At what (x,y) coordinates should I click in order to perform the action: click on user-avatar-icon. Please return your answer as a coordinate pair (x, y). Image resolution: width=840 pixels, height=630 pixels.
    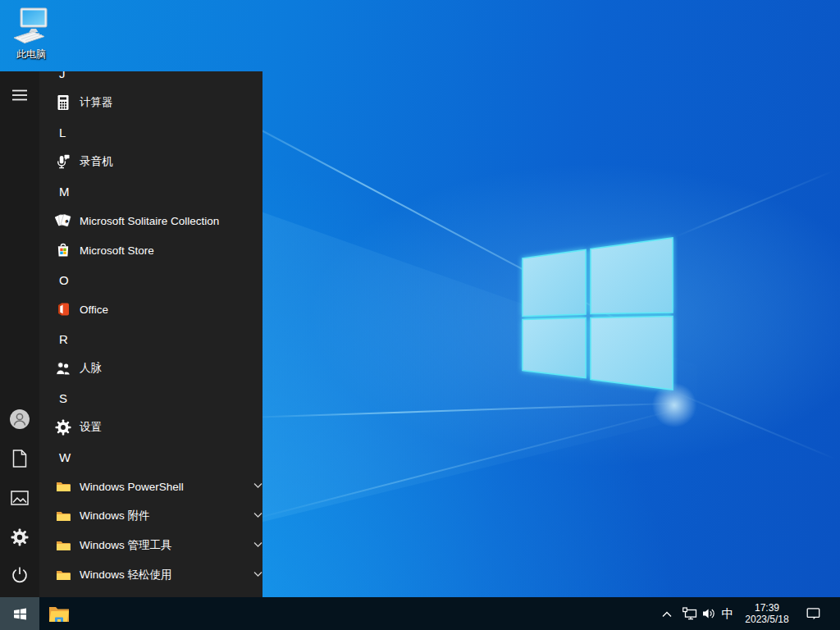
    Looking at the image, I should click on (20, 419).